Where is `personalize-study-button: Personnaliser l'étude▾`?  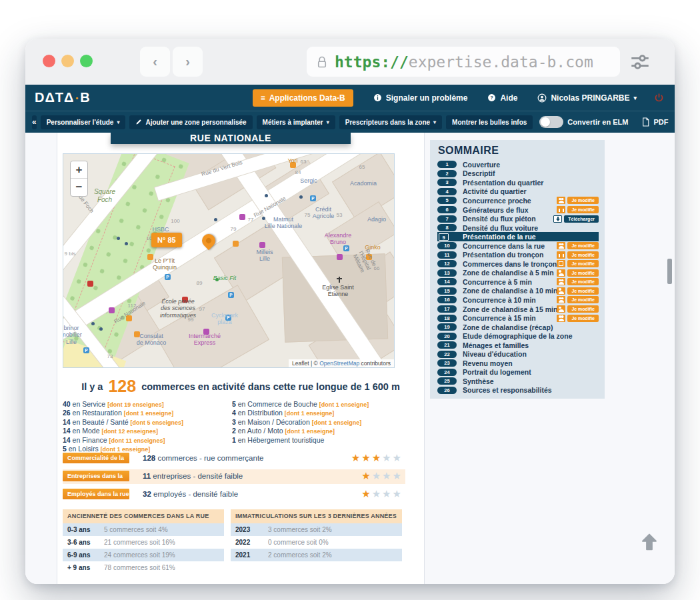 personalize-study-button: Personnaliser l'étude▾ is located at coordinates (83, 123).